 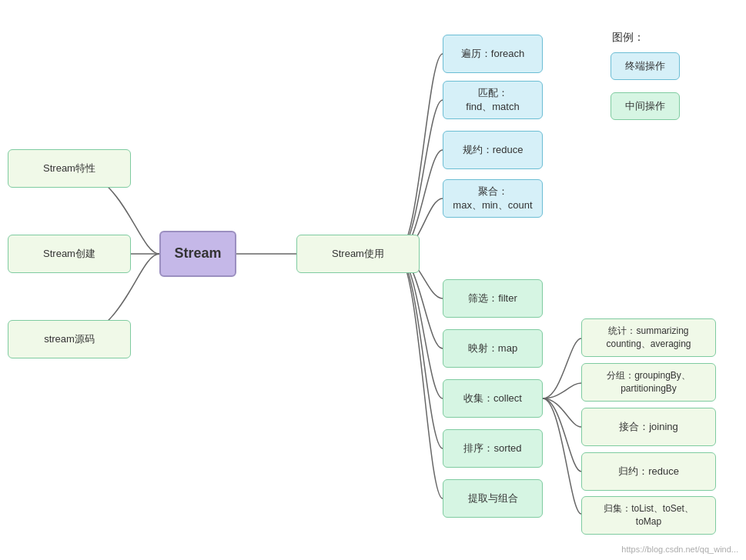 I want to click on stream-create-node: Stream创建, so click(x=69, y=254).